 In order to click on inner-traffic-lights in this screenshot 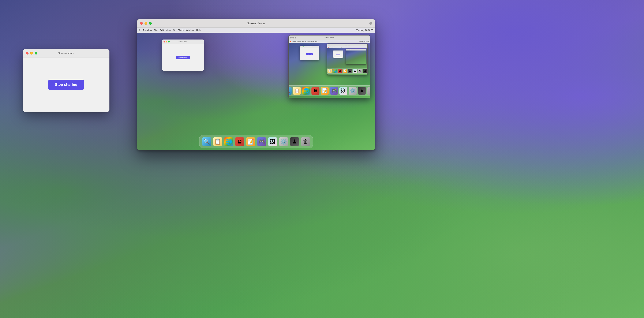, I will do `click(166, 42)`.